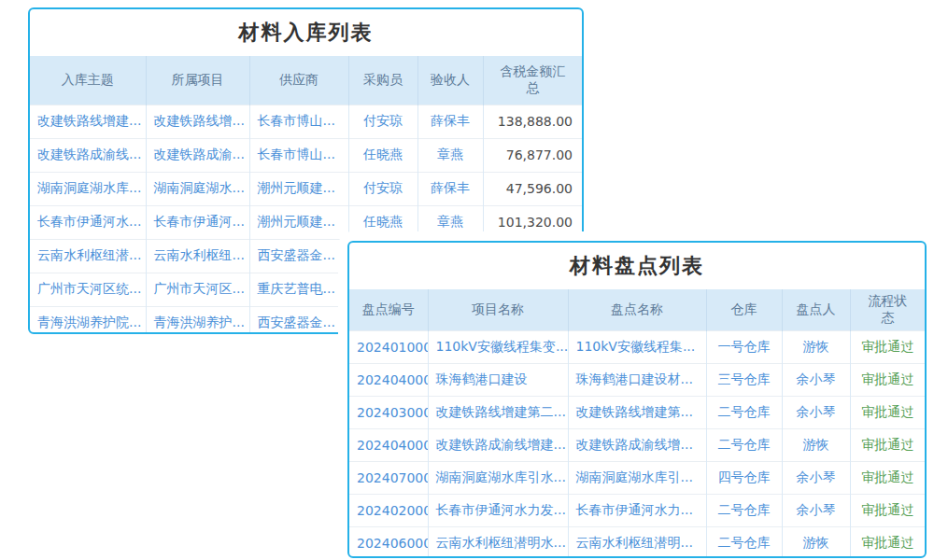  Describe the element at coordinates (637, 413) in the screenshot. I see `table-cell: 改建铁路线增建第...` at that location.